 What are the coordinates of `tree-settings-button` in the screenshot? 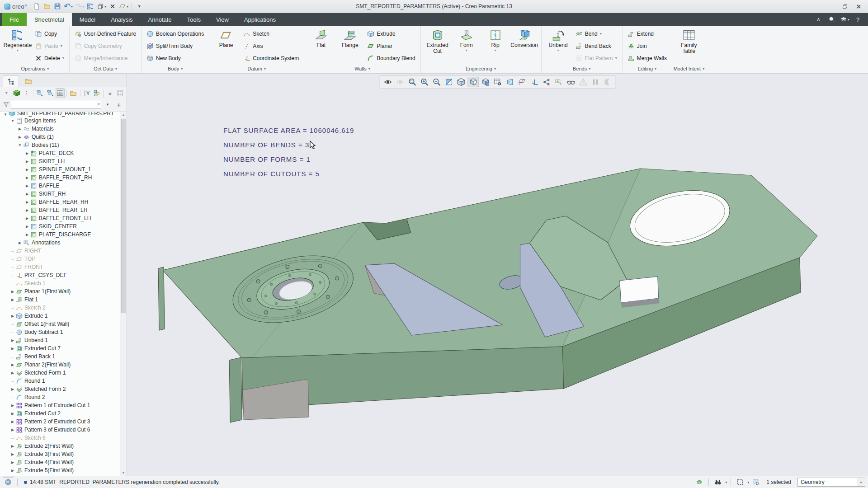 It's located at (120, 93).